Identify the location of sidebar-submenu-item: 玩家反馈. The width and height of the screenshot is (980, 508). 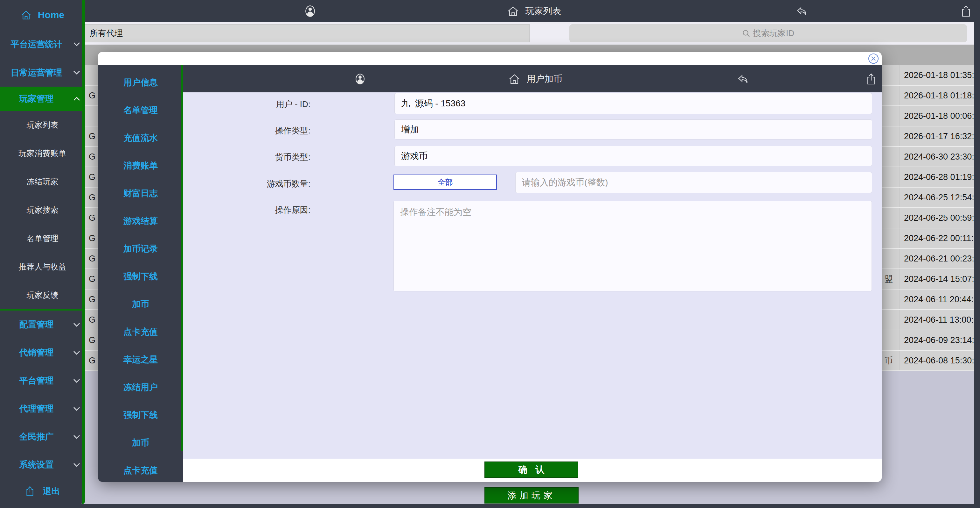
(43, 295).